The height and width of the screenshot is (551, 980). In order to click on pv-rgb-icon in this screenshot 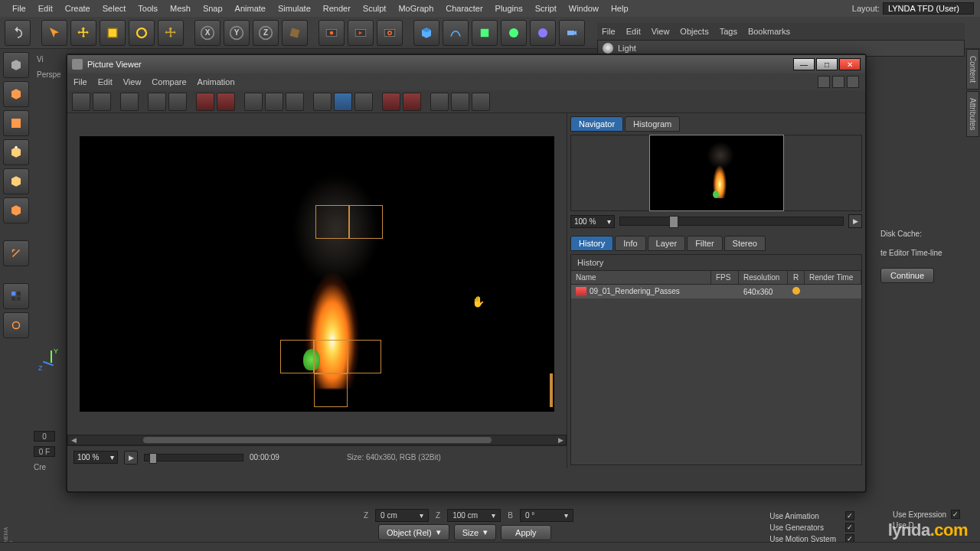, I will do `click(322, 102)`.